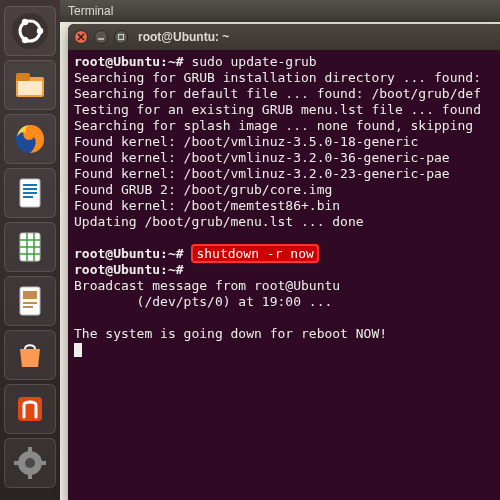 This screenshot has height=500, width=500. I want to click on presentation-icon, so click(30, 301).